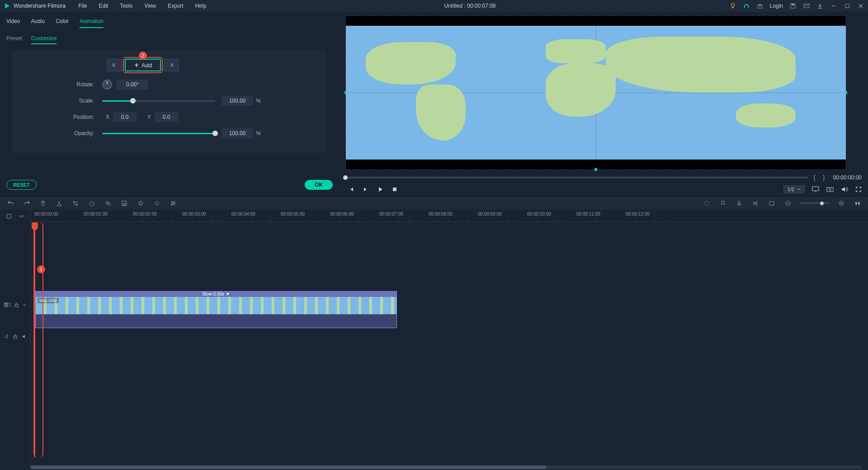 This screenshot has height=470, width=868. I want to click on menu-edit: Edit, so click(104, 6).